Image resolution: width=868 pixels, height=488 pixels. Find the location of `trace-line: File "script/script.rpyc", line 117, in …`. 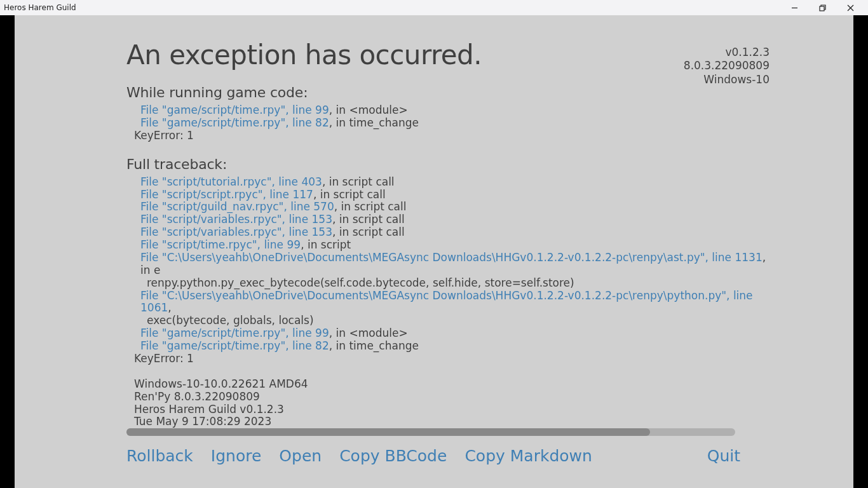

trace-line: File "script/script.rpyc", line 117, in … is located at coordinates (449, 195).